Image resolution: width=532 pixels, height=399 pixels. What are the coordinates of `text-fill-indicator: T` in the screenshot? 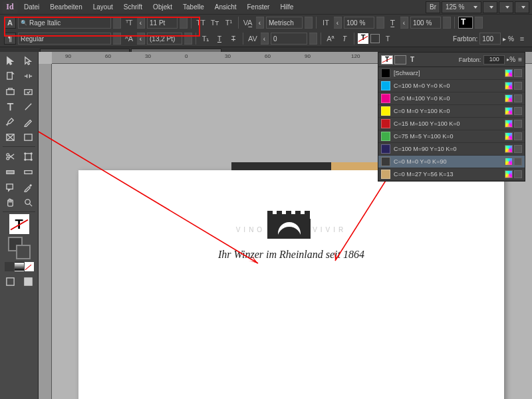 It's located at (387, 60).